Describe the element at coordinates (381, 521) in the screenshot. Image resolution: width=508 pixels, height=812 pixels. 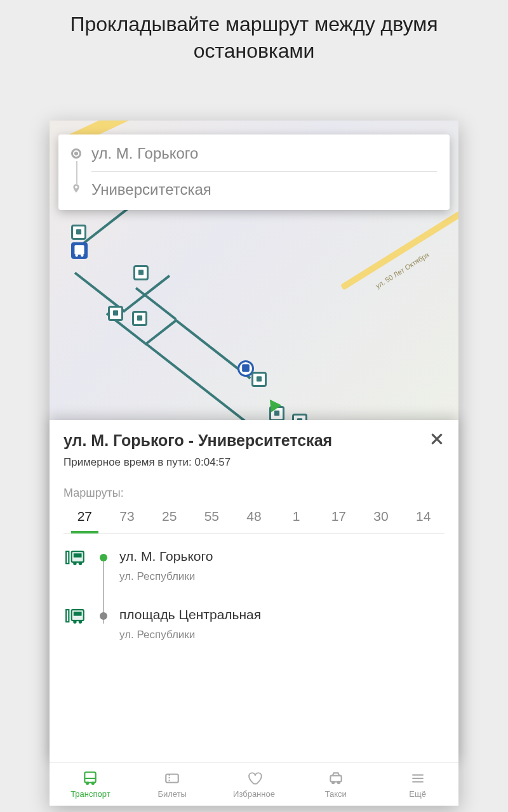
I see `route-tab-30: 30` at that location.